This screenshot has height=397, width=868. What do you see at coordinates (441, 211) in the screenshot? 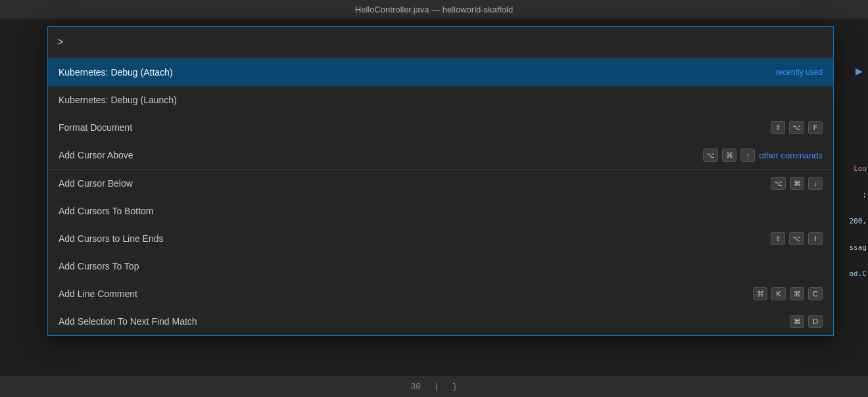
I see `item-label: Add Cursors To Bottom` at bounding box center [441, 211].